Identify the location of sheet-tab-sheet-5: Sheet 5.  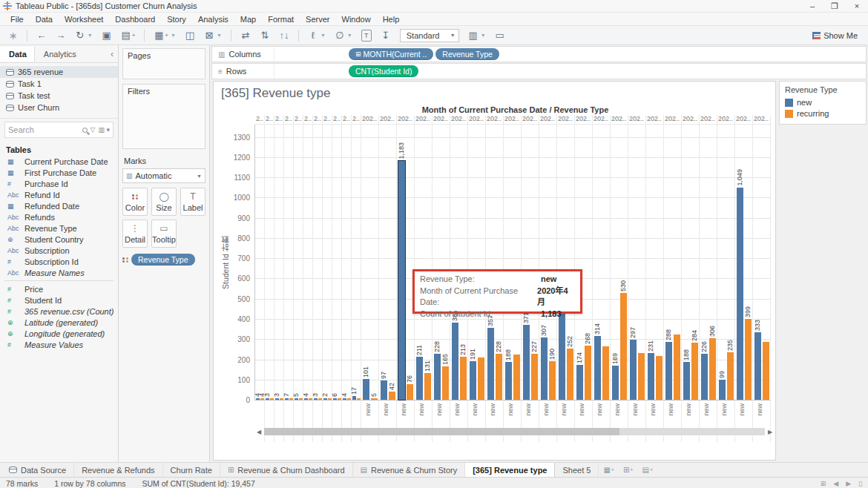
(577, 470).